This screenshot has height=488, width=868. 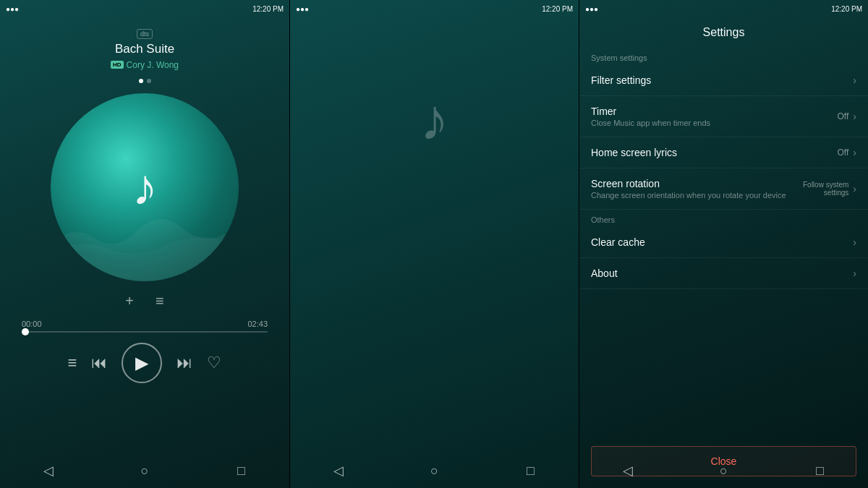 I want to click on status-left-1: ●●●, so click(x=12, y=9).